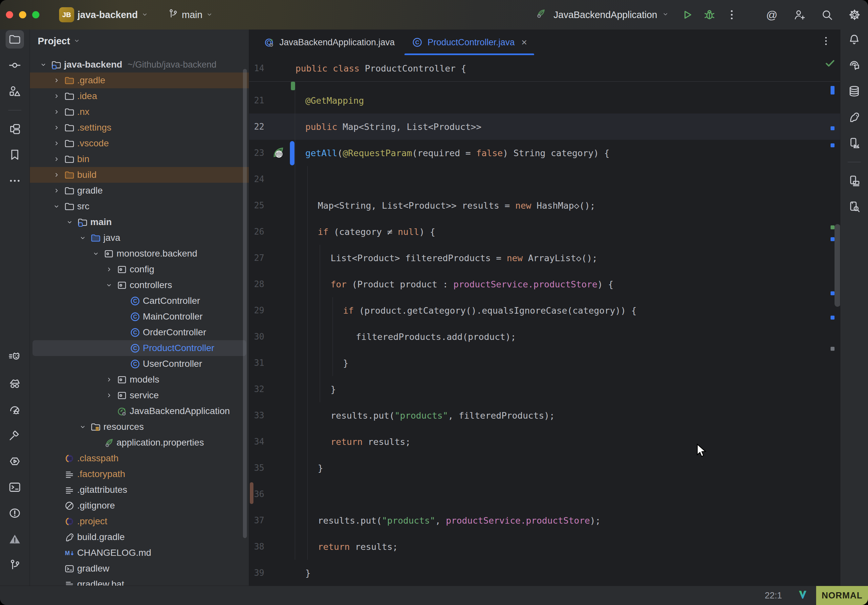 This screenshot has width=868, height=605. Describe the element at coordinates (139, 568) in the screenshot. I see `tree-item-gradlew: gradlew` at that location.